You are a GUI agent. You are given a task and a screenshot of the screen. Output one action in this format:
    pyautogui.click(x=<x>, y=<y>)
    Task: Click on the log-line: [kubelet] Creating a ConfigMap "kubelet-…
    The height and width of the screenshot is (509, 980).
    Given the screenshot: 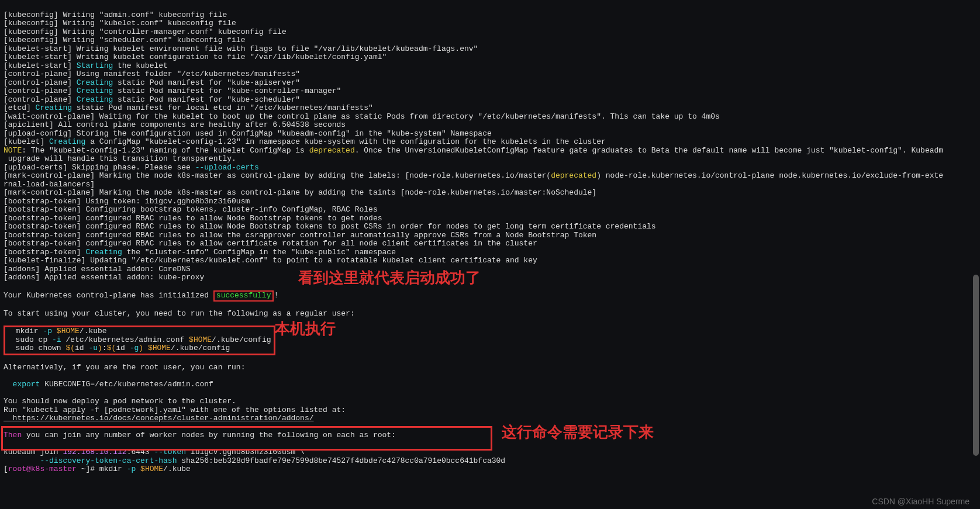 What is the action you would take?
    pyautogui.click(x=305, y=141)
    